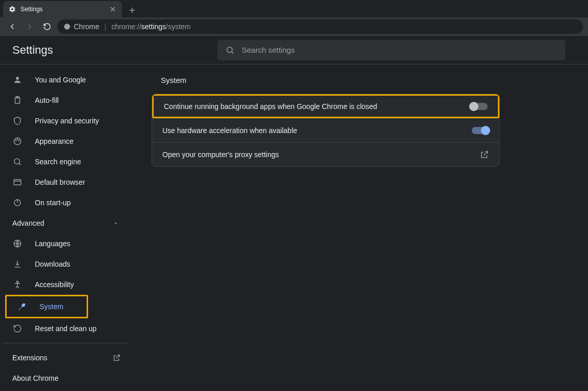 This screenshot has height=391, width=588. I want to click on sidebar-item-label: About Chrome, so click(35, 378).